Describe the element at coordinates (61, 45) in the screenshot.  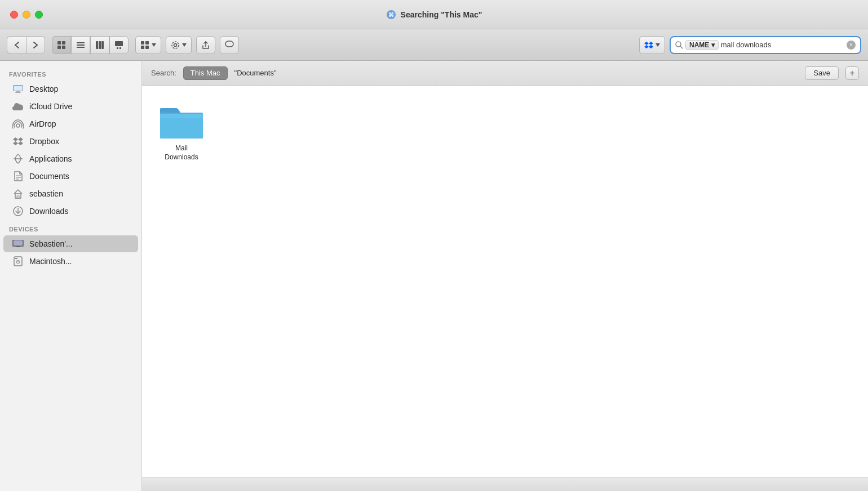
I see `grid-icon` at that location.